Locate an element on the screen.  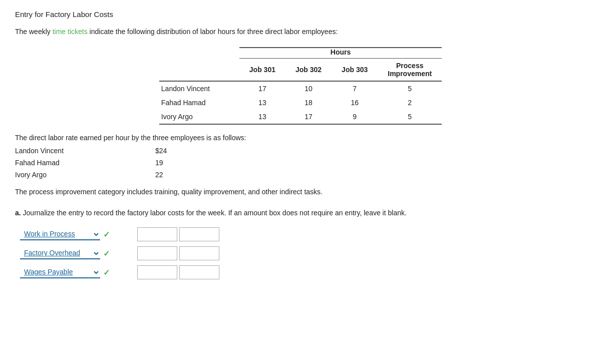
time-tickets-highlight: time tickets is located at coordinates (70, 32).